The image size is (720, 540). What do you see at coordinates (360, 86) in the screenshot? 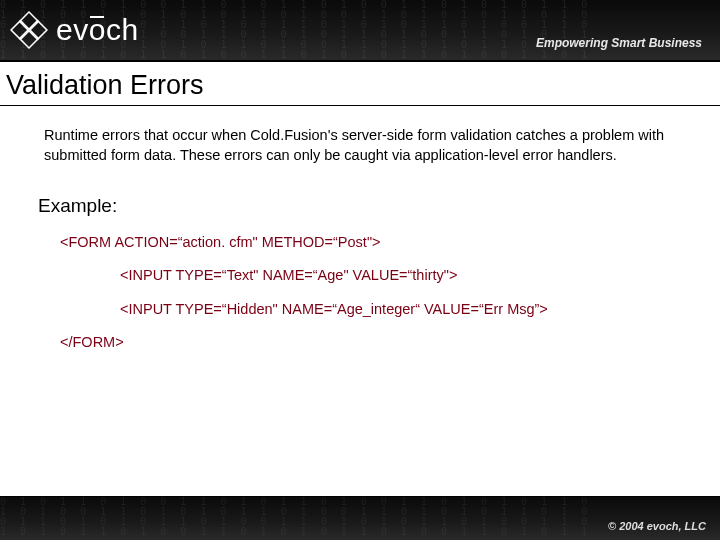
I see `page-title: Validation Errors` at bounding box center [360, 86].